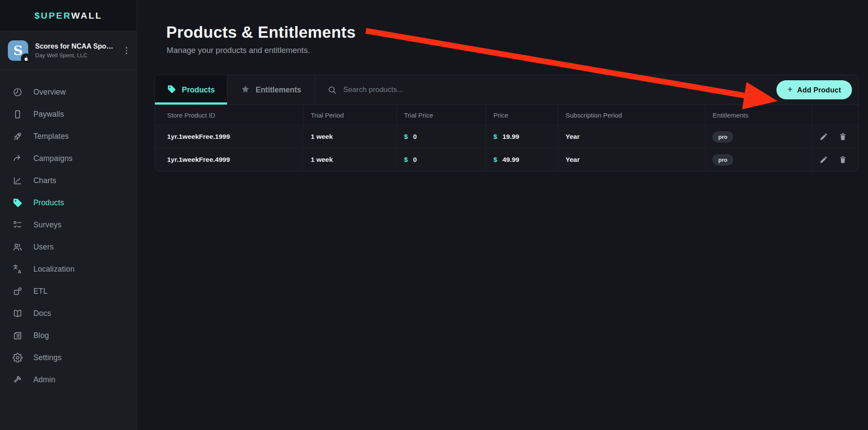 This screenshot has width=868, height=430. I want to click on workspace-name: Scores for NCAA Spo…, so click(76, 46).